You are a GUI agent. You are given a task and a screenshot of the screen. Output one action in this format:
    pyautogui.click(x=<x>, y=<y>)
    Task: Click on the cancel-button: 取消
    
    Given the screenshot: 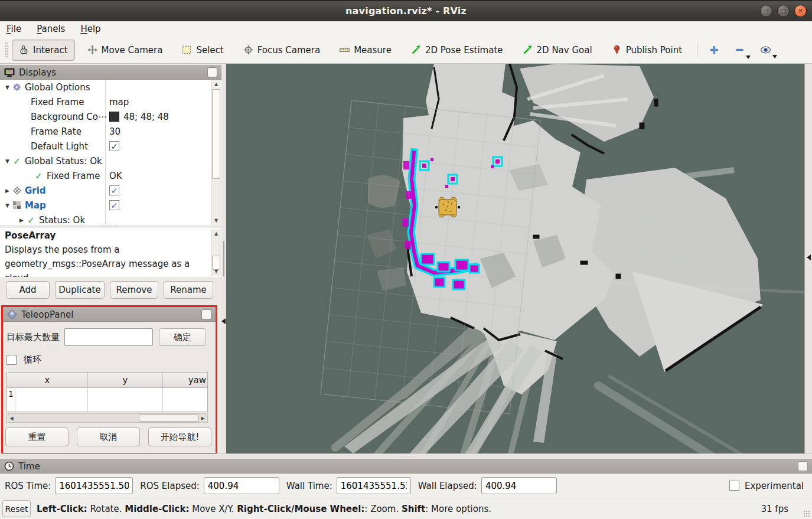 What is the action you would take?
    pyautogui.click(x=109, y=437)
    